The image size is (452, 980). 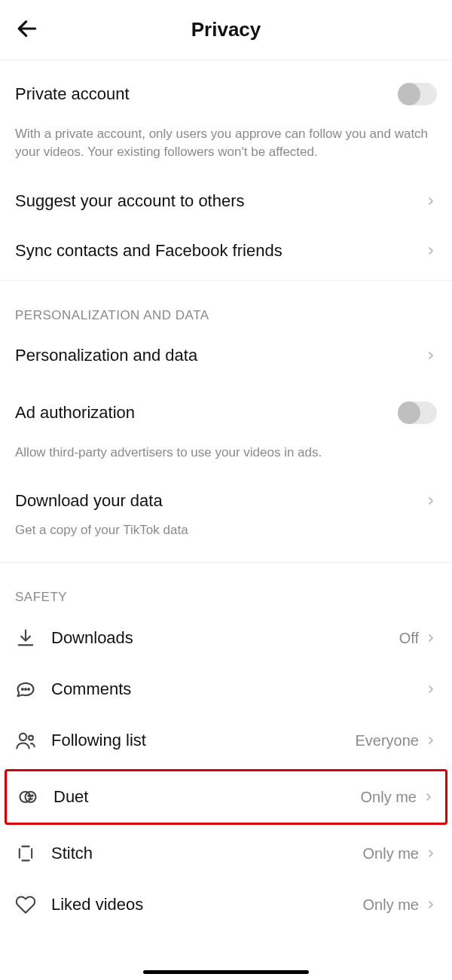 What do you see at coordinates (226, 797) in the screenshot?
I see `duet-highlight: Duet Only me` at bounding box center [226, 797].